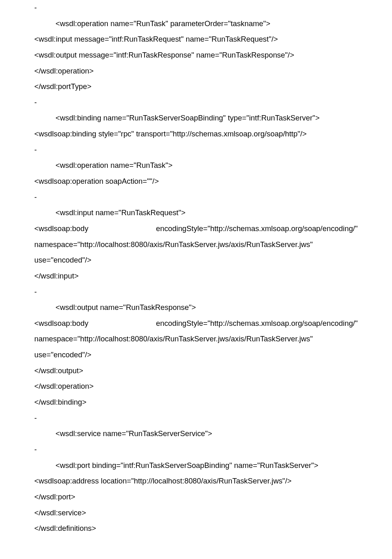  I want to click on code-line: <wsdl:input message="intf:RunTaskRequest…, so click(196, 39).